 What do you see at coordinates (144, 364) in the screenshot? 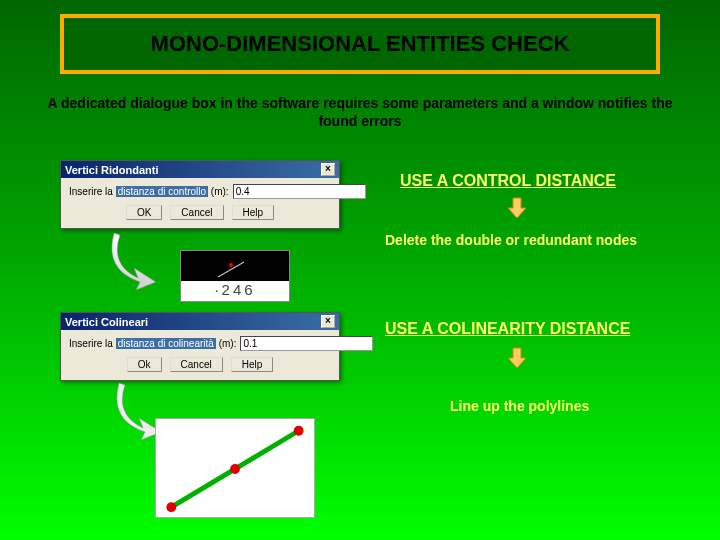
I see `ok-button: Ok` at bounding box center [144, 364].